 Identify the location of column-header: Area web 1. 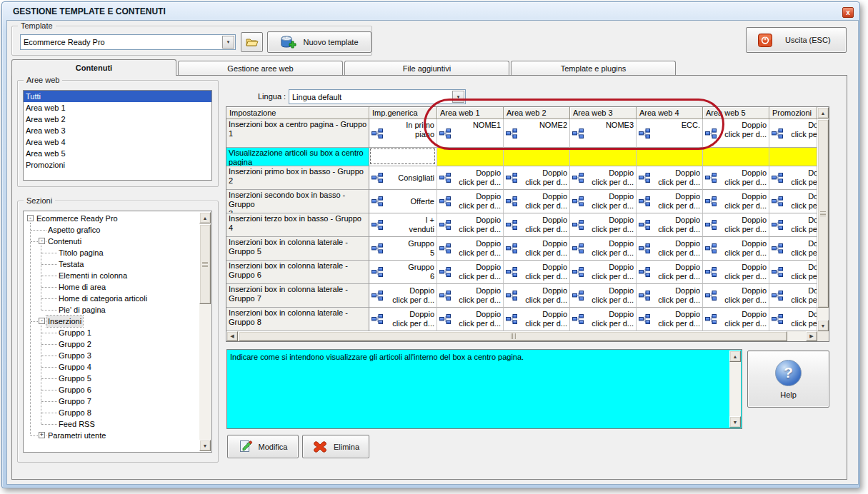
(470, 113).